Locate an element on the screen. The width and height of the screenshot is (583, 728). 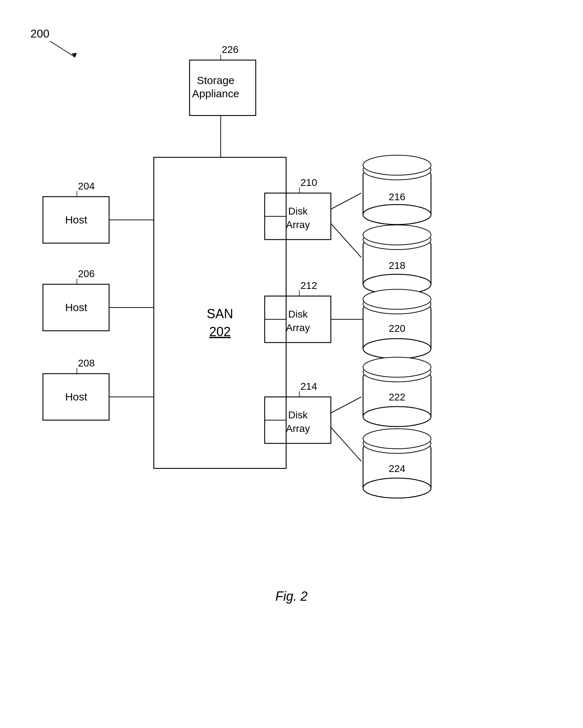
disk4-id: 222 is located at coordinates (397, 397).